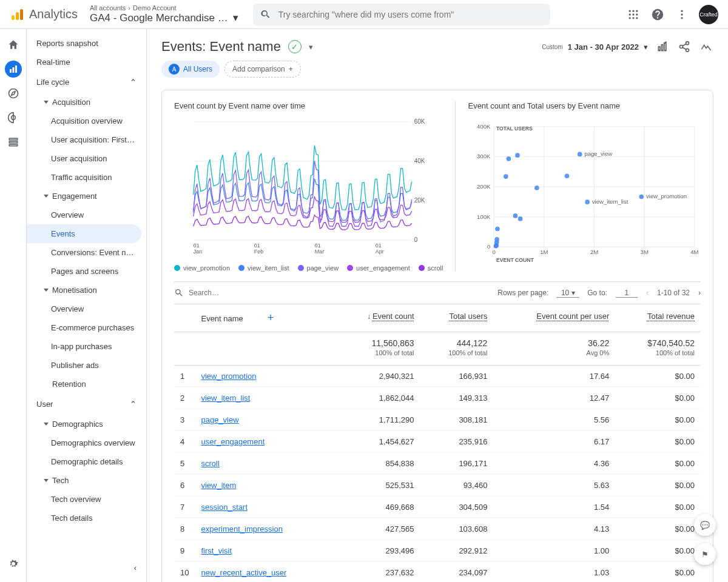 The image size is (728, 582). Describe the element at coordinates (86, 462) in the screenshot. I see `nav-demo-details: Demographic details` at that location.